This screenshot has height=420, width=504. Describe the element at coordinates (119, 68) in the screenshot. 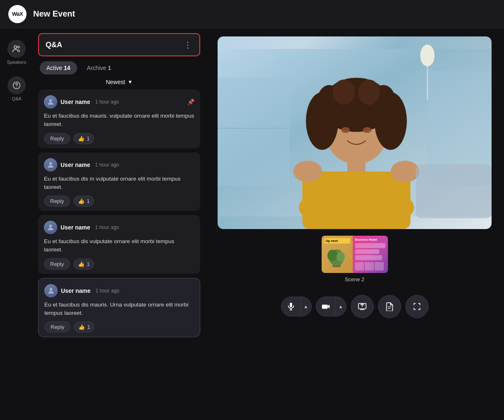

I see `qa-tabs: Active 14 Archive 1` at that location.